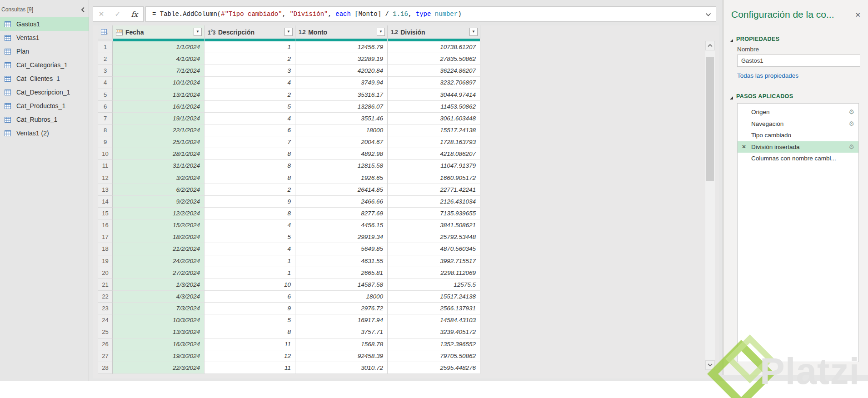  Describe the element at coordinates (105, 32) in the screenshot. I see `select-all-corner-button` at that location.